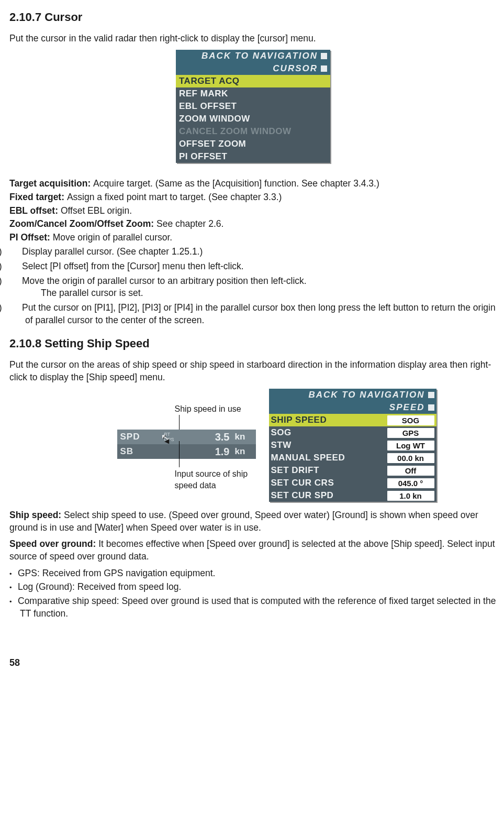  I want to click on bullet-gps: GPS: Received from GPS navigation equipm…, so click(253, 574).